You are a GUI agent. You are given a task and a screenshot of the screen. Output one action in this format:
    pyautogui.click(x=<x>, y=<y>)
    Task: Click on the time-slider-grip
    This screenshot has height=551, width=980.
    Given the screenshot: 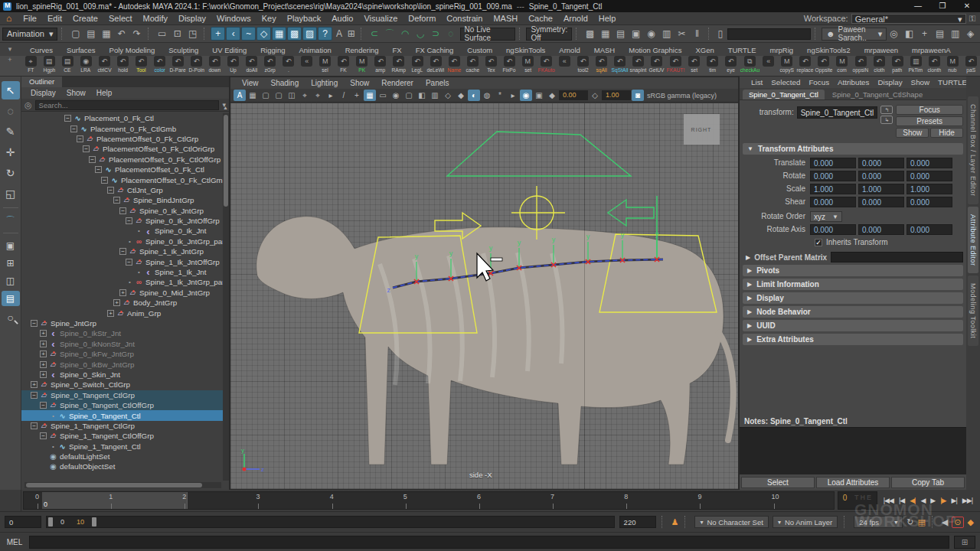 What is the action you would take?
    pyautogui.click(x=11, y=500)
    